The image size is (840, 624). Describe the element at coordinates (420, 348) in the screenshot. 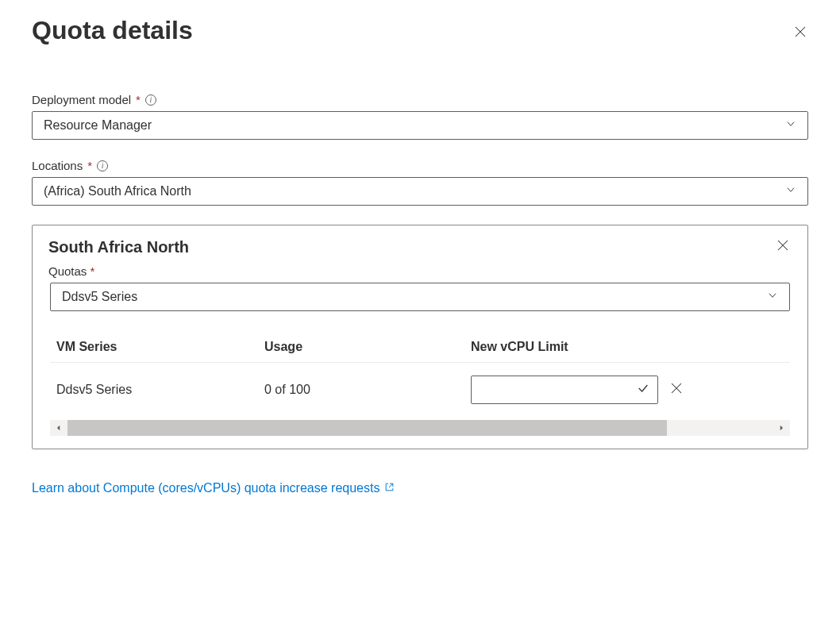

I see `table-header-row: VM Series Usage New vCPU Limit` at that location.